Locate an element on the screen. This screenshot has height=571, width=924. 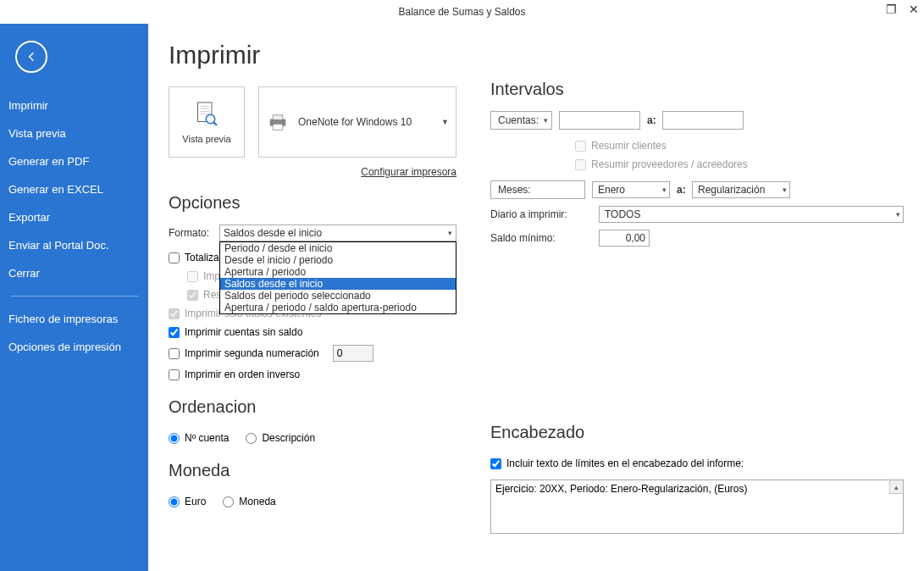
mes-from-select: Enero ▾ is located at coordinates (631, 190).